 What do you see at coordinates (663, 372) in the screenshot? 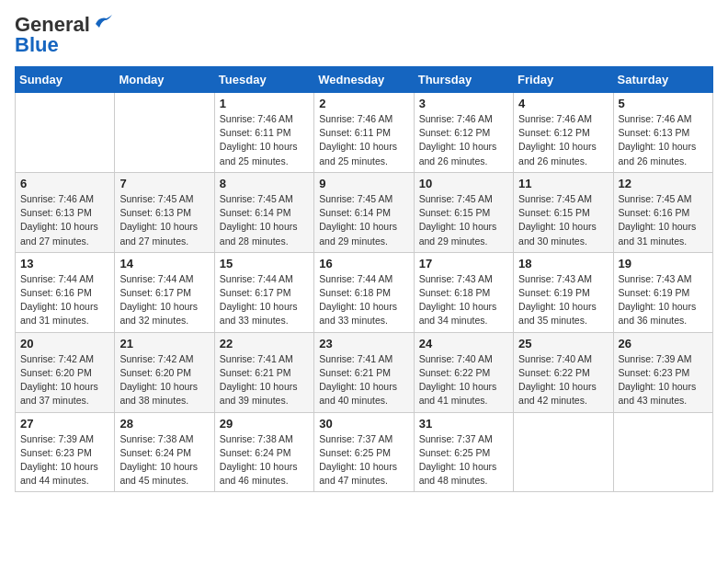
I see `calendar-day-cell: 26Sunrise: 7:39 AM Sunset: 6:23 PM Dayli…` at bounding box center [663, 372].